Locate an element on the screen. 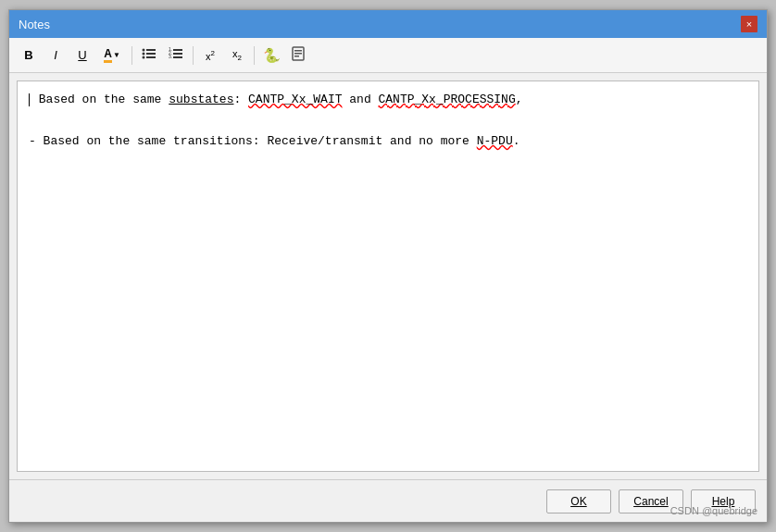  bold-button: B is located at coordinates (29, 56).